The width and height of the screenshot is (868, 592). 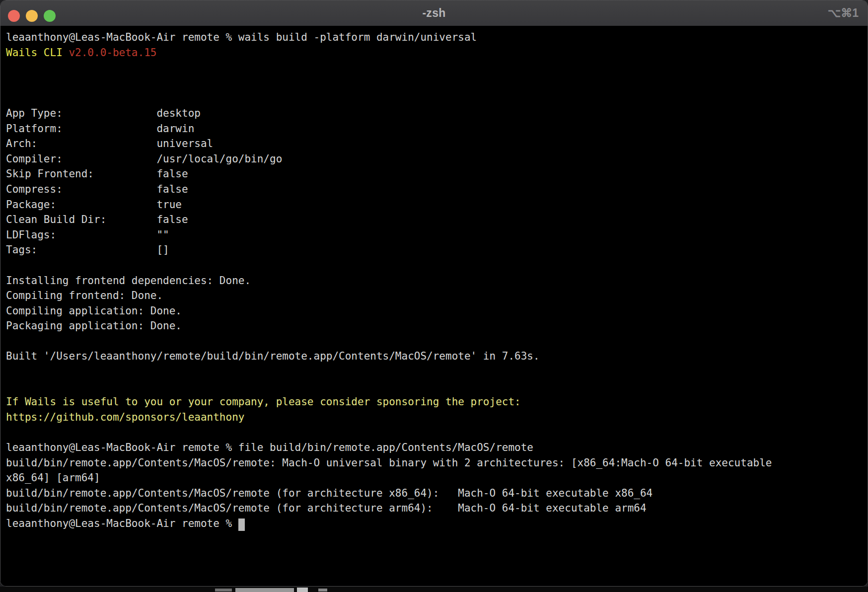 What do you see at coordinates (434, 113) in the screenshot?
I see `terminal-line: App Type: desktop` at bounding box center [434, 113].